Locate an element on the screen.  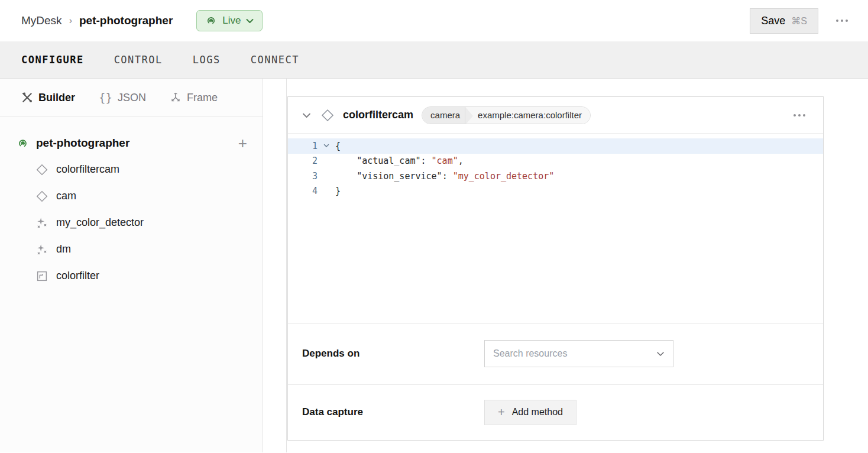
view-mode-toggle: Builder {} JSON Frame is located at coordinates (131, 98).